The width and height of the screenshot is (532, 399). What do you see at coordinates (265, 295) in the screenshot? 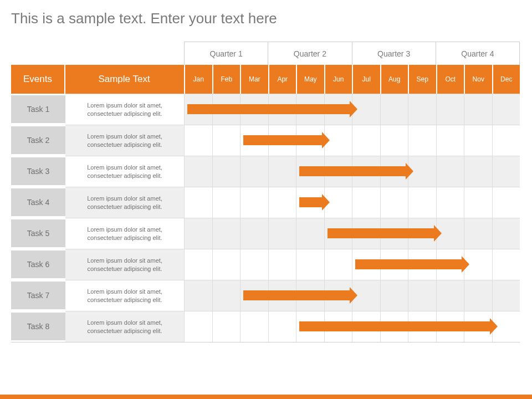
I see `task-row: Task 7Lorem ipsum dolor sit amet, consec…` at bounding box center [265, 295].